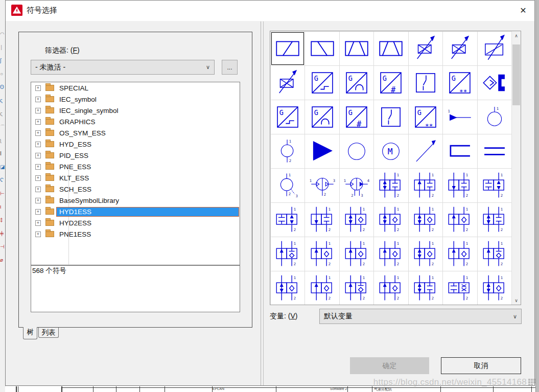 This screenshot has height=392, width=539. What do you see at coordinates (135, 133) in the screenshot?
I see `tree-item: +OS_SYM_ESS` at bounding box center [135, 133].